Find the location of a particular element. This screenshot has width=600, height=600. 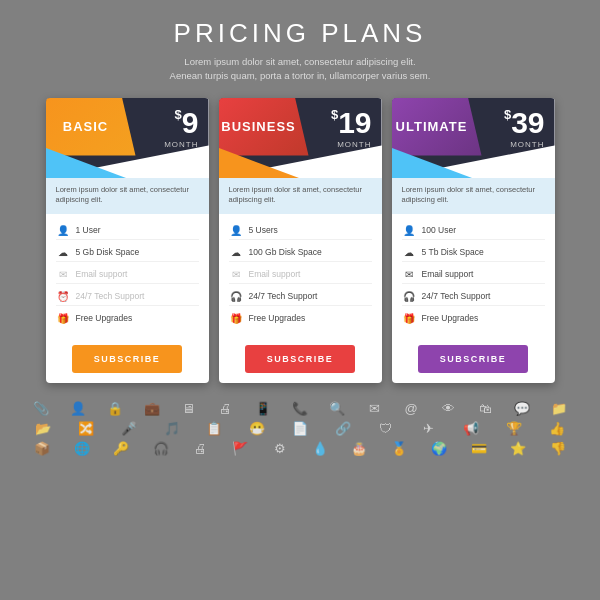

plan-footer-ultimate: SUBSCRIBE is located at coordinates (474, 359).